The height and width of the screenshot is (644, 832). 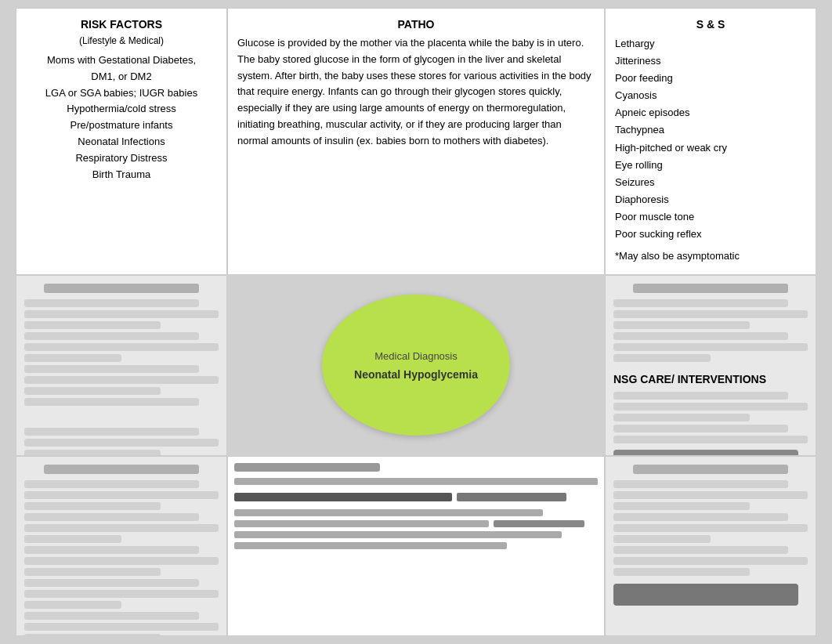 What do you see at coordinates (416, 365) in the screenshot?
I see `medical-diagnosis-panel: Medical Diagnosis Neonatal Hypoglycemia` at bounding box center [416, 365].